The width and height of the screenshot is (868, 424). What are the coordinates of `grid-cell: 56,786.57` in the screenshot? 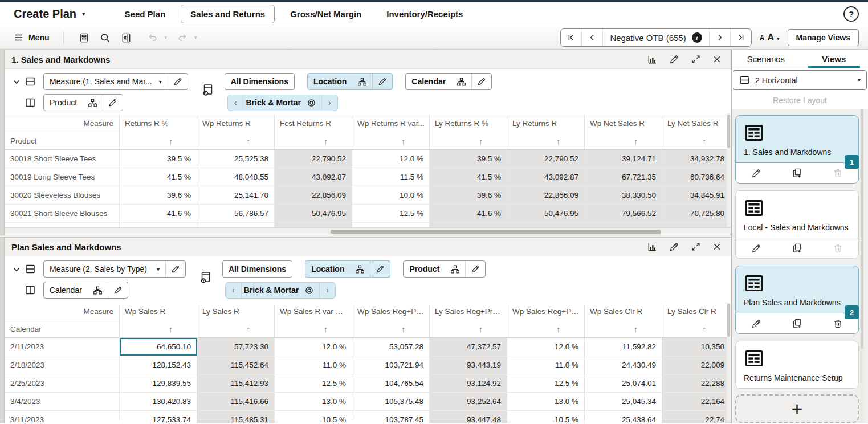 It's located at (236, 213).